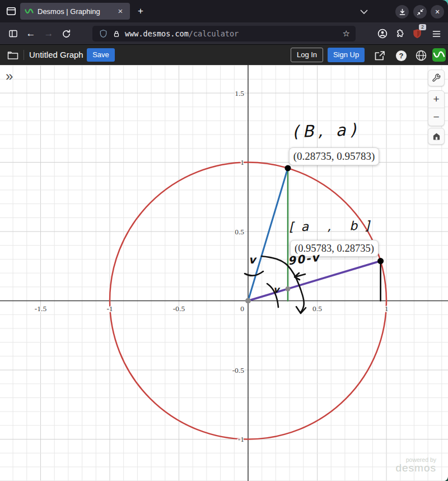  Describe the element at coordinates (421, 55) in the screenshot. I see `globe-icon` at that location.